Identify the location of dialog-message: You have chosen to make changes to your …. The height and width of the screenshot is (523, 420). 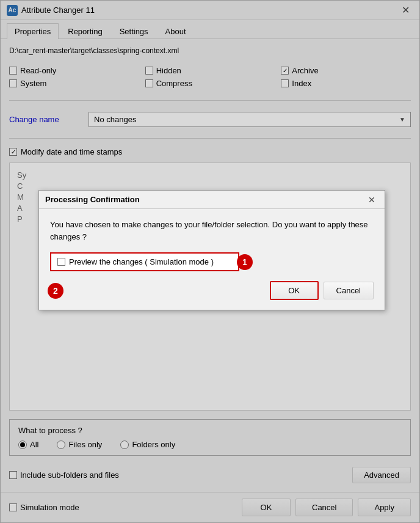
(212, 231).